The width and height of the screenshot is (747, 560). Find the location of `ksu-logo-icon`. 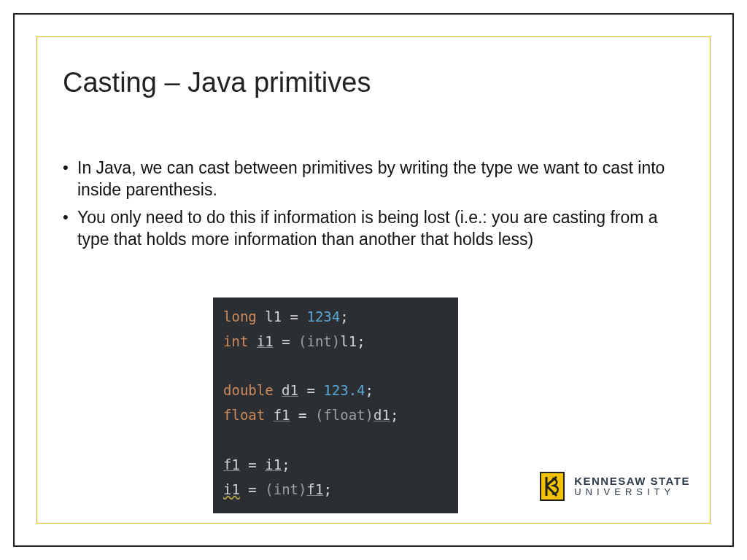

ksu-logo-icon is located at coordinates (552, 486).